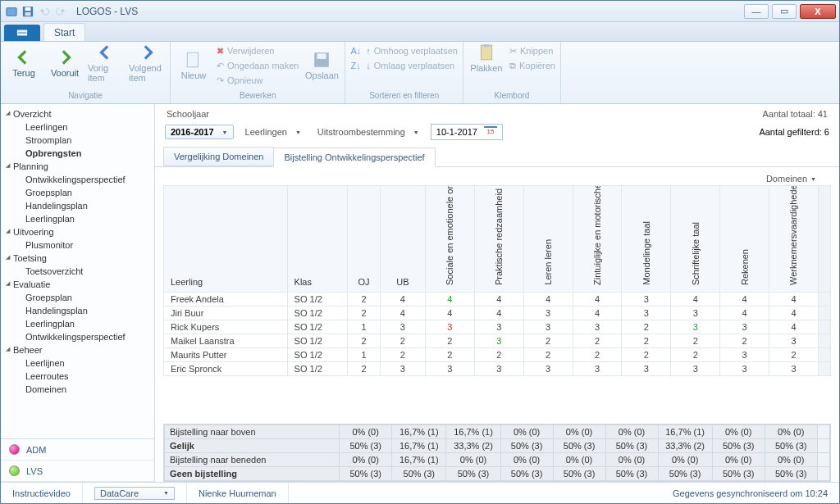 The width and height of the screenshot is (840, 504). Describe the element at coordinates (450, 239) in the screenshot. I see `col-d0: Sociale en emotionele ontwikkeling` at that location.